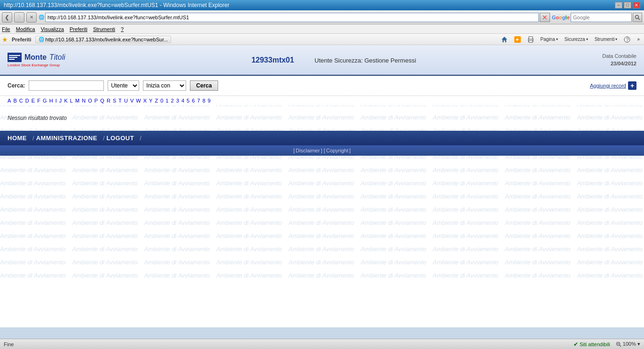  I want to click on nav-sep-2: /, so click(104, 138).